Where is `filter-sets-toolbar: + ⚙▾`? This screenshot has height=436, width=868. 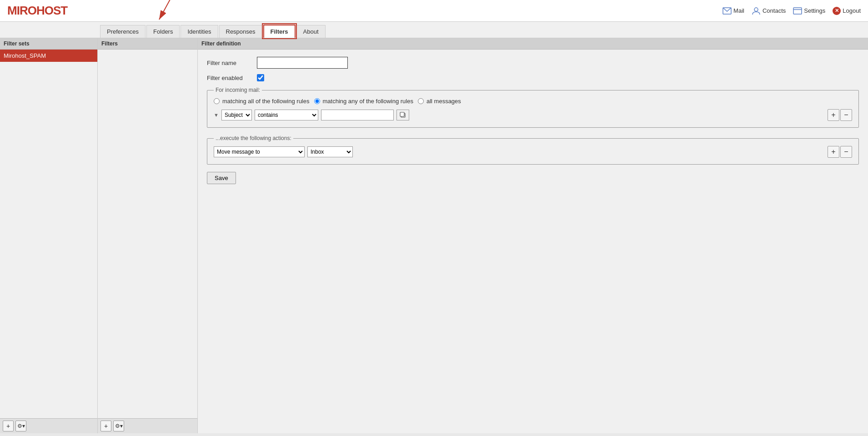 filter-sets-toolbar: + ⚙▾ is located at coordinates (49, 426).